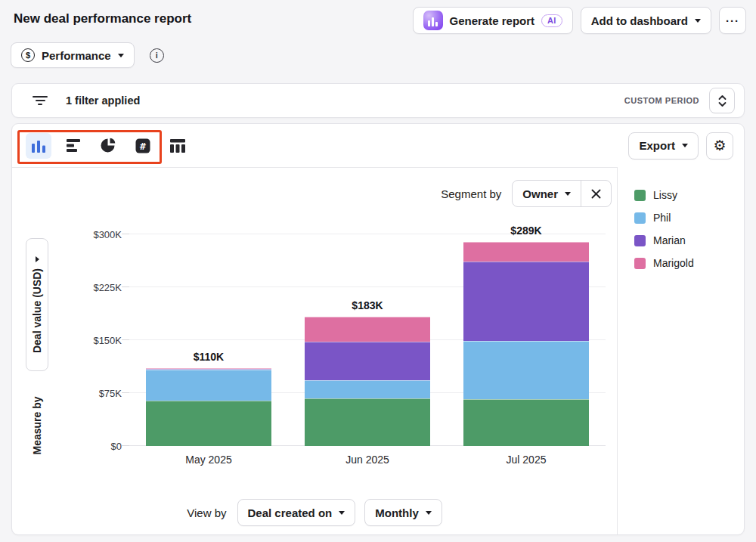  I want to click on period-stepper-button, so click(722, 101).